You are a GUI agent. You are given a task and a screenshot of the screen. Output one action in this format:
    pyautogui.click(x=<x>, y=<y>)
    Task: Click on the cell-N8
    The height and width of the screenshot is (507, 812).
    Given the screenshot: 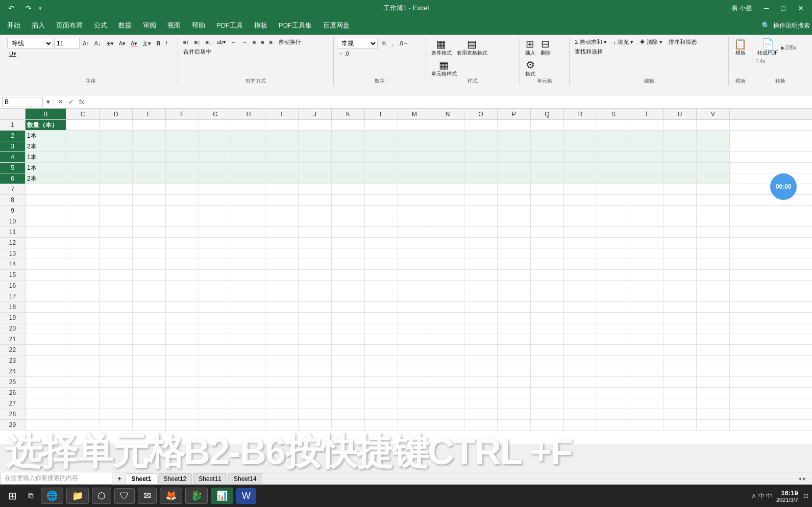 What is the action you would take?
    pyautogui.click(x=448, y=200)
    